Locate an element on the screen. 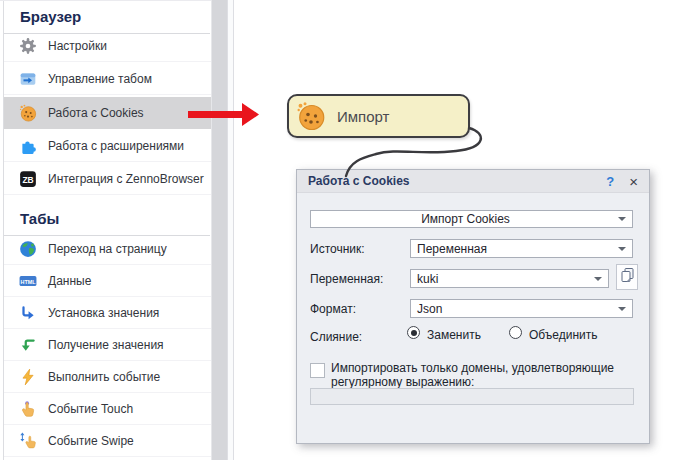 The image size is (680, 460). variable-label: Переменная: is located at coordinates (346, 279).